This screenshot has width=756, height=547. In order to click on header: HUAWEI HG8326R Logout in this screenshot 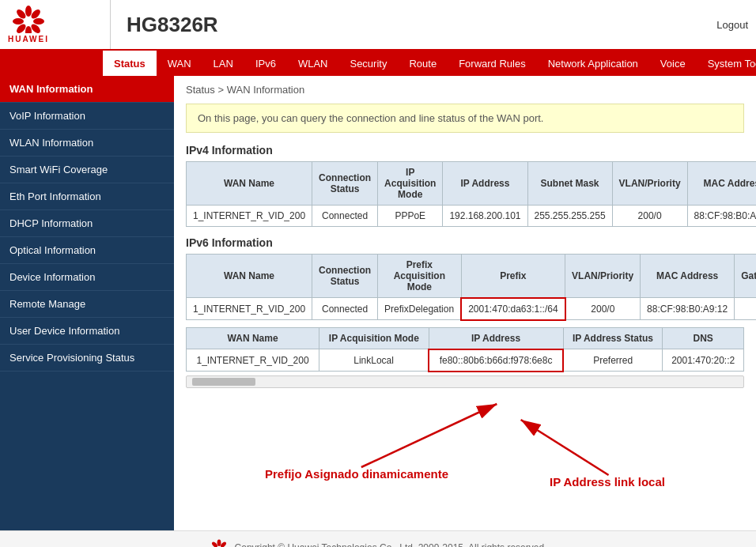, I will do `click(378, 25)`.